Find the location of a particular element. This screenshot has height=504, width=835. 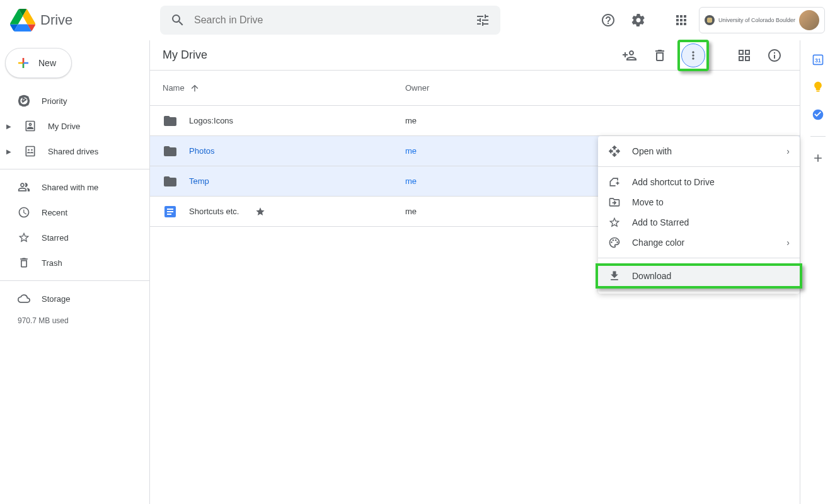

shared-icon is located at coordinates (24, 187).